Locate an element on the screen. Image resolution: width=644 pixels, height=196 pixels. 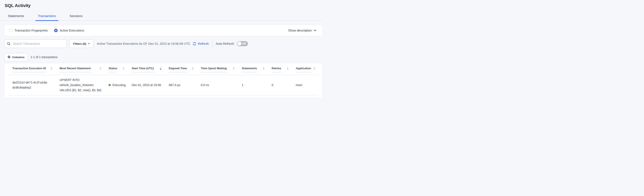
cell-retries: 0 is located at coordinates (280, 85).